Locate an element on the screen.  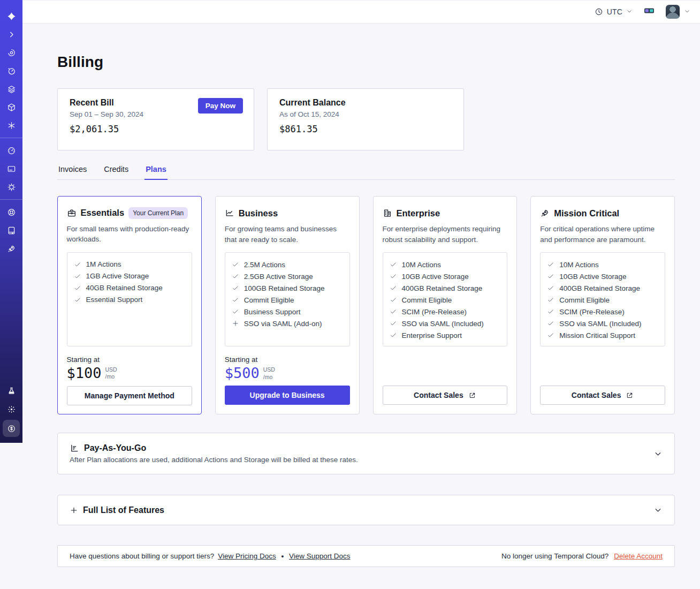
feature-label: 10GB Active Storage is located at coordinates (593, 276).